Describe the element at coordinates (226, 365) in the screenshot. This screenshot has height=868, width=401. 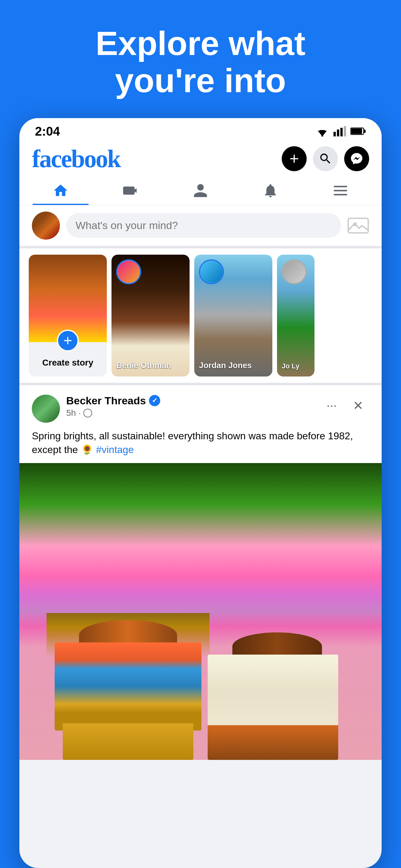
I see `story-name-jordan: Jordan Jones` at that location.